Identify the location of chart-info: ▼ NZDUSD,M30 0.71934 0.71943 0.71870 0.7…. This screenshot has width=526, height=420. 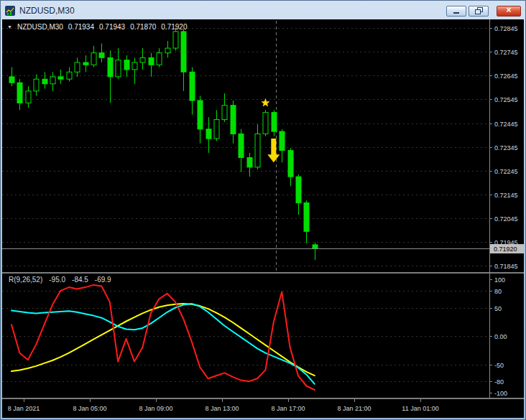
(97, 27).